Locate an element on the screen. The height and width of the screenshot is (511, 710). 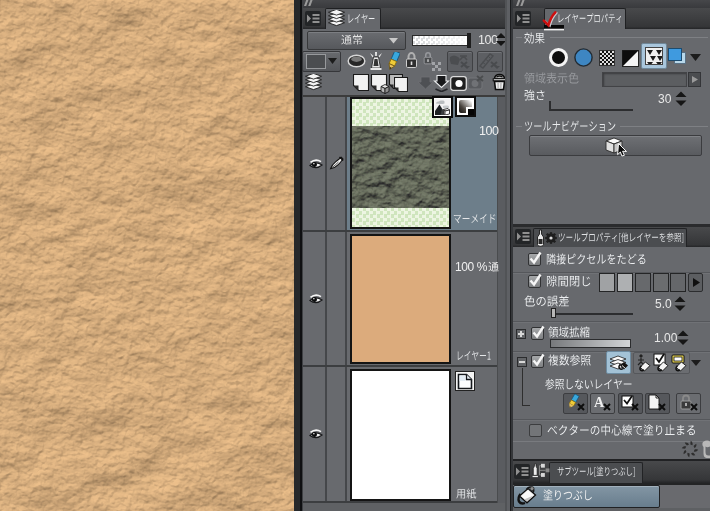
svg-text: A is located at coordinates (600, 402).